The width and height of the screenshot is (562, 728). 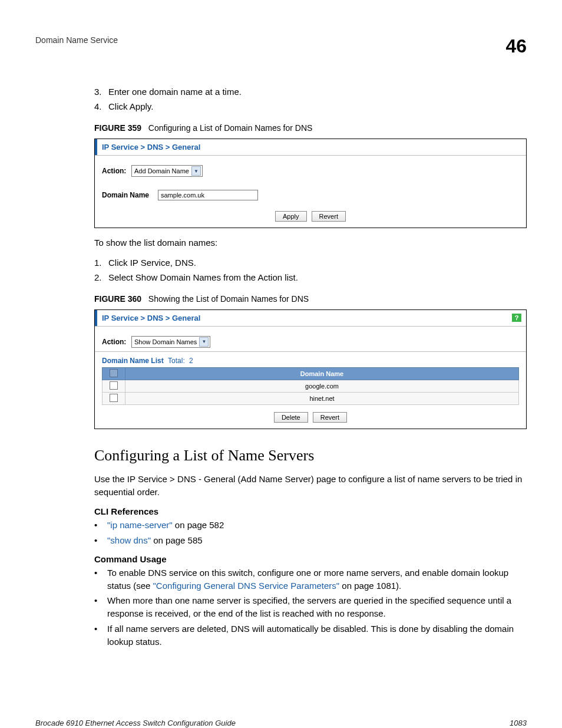 I want to click on step-4: 4. Click Apply., so click(x=310, y=106).